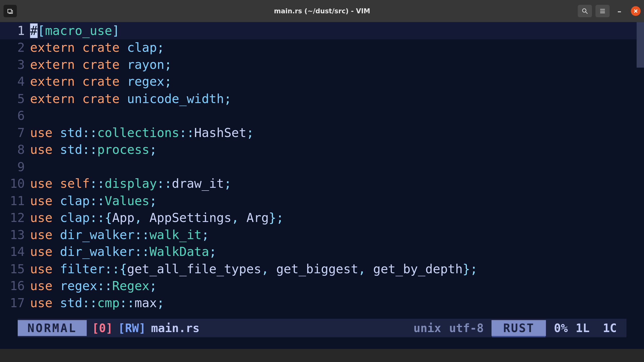 This screenshot has width=644, height=362. I want to click on line-number: 14, so click(15, 252).